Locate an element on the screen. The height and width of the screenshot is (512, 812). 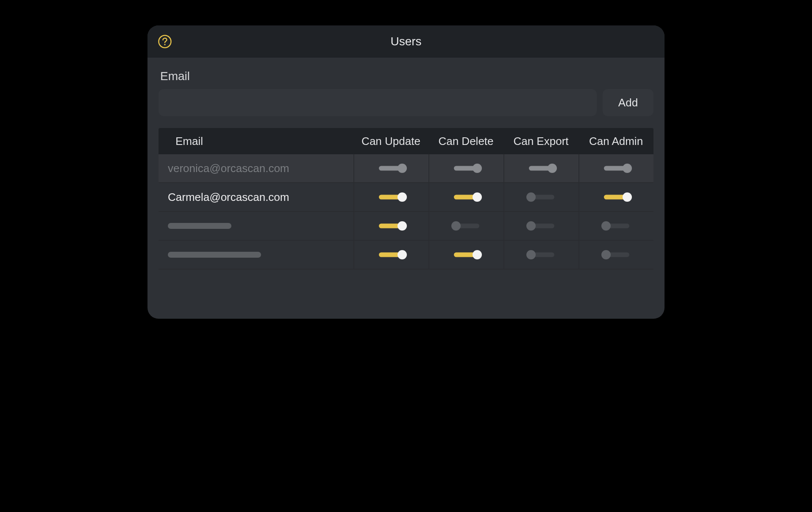
email-input is located at coordinates (378, 103).